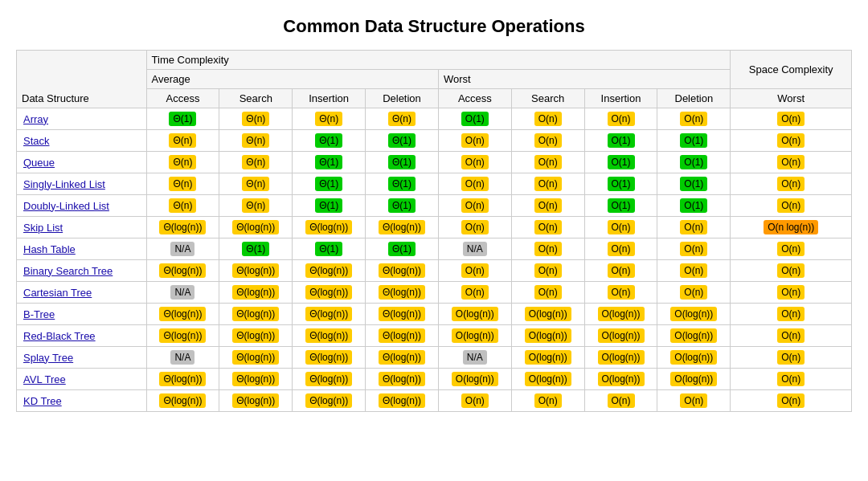 Image resolution: width=868 pixels, height=481 pixels. I want to click on ds-name: Doubly-Linked List, so click(82, 206).